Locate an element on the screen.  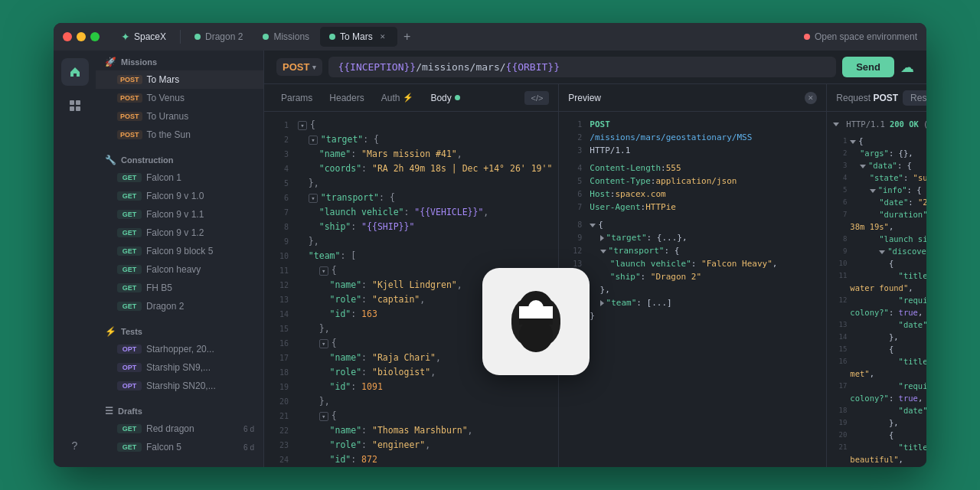
drafts-icon: ☰ is located at coordinates (109, 411).